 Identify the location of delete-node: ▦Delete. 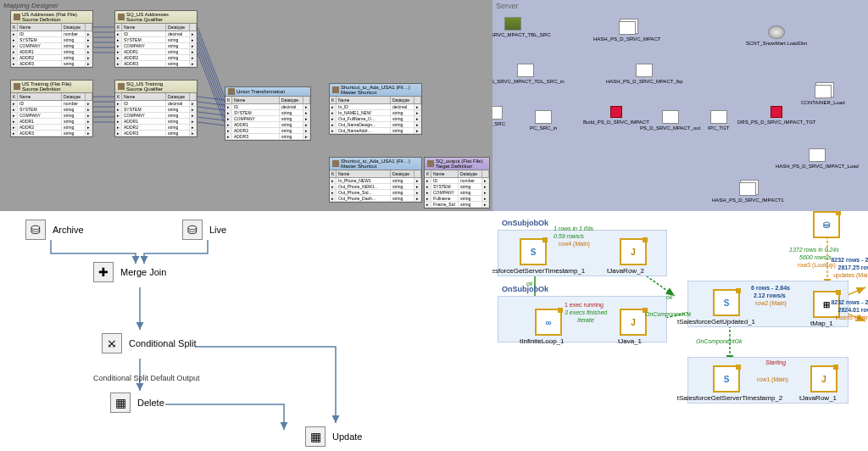
(137, 403).